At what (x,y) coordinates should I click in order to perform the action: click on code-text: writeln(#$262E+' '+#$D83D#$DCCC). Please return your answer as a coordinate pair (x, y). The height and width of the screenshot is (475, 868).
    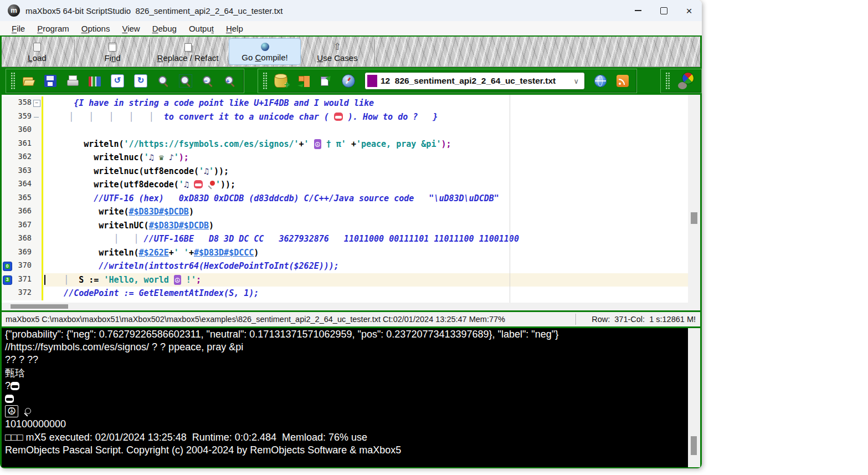
    Looking at the image, I should click on (366, 253).